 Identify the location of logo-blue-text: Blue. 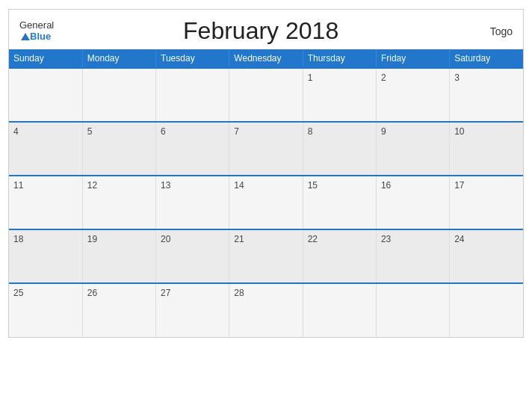
(40, 37).